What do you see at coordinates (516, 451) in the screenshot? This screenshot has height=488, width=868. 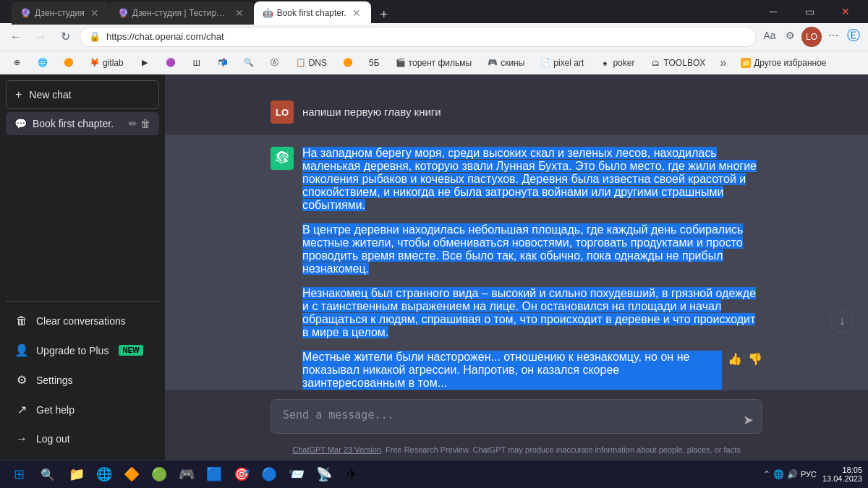 I see `footer: ChatGPT Mar 23 Version. Free Research Pr…` at bounding box center [516, 451].